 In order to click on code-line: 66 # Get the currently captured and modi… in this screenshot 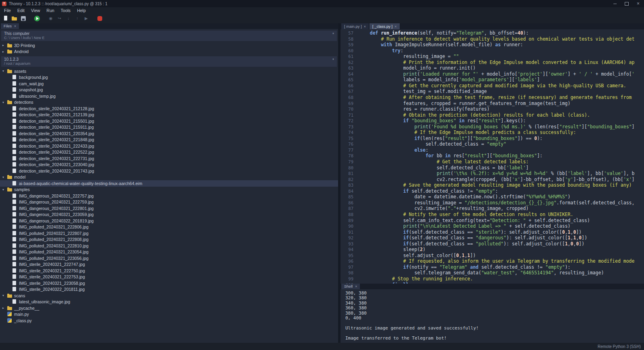, I will do `click(492, 86)`.